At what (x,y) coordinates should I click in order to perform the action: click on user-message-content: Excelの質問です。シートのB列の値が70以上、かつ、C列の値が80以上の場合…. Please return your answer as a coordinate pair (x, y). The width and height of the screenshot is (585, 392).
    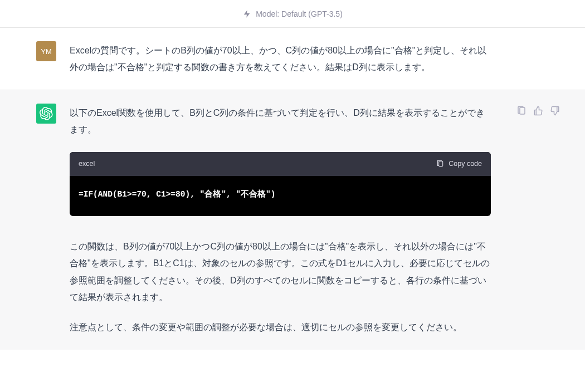
    Looking at the image, I should click on (280, 59).